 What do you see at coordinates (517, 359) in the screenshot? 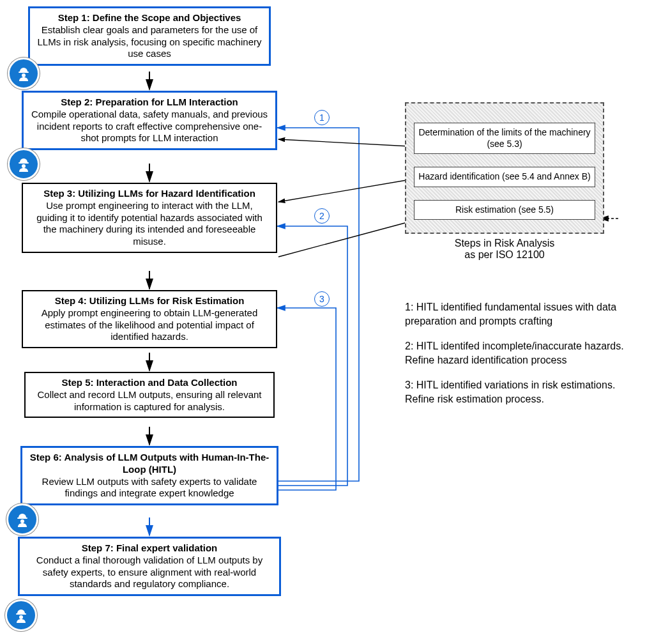
I see `legend: 1: HITL identified fundamental issues wi…` at bounding box center [517, 359].